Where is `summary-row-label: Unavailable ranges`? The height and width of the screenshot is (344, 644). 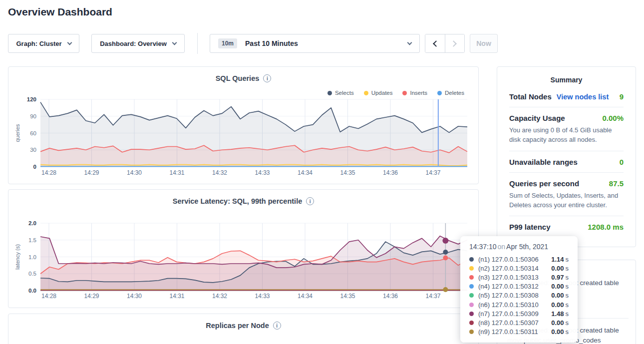 summary-row-label: Unavailable ranges is located at coordinates (543, 162).